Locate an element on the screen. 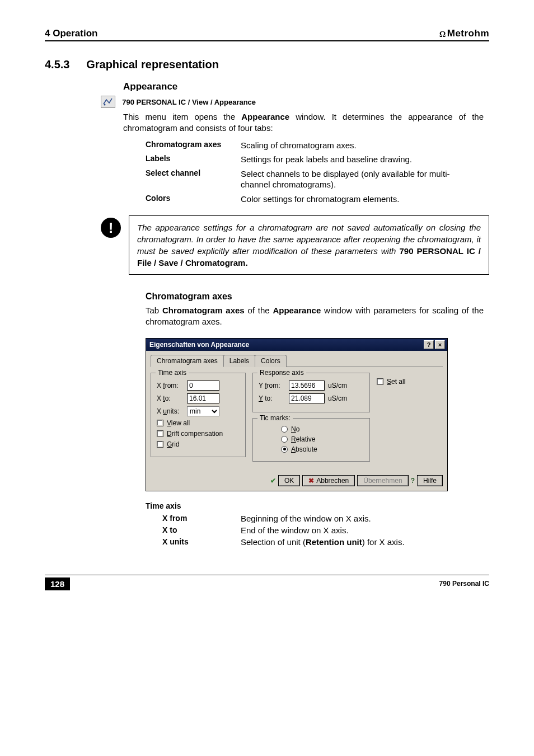 The height and width of the screenshot is (756, 534). xunits-label: X units: is located at coordinates (170, 411).